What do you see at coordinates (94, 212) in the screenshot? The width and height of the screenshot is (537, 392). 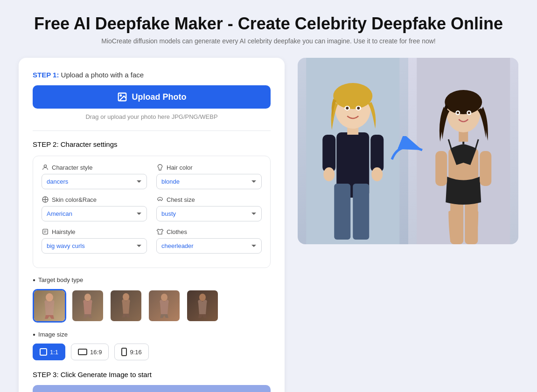 I see `settings-left-col: Character style dancers` at bounding box center [94, 212].